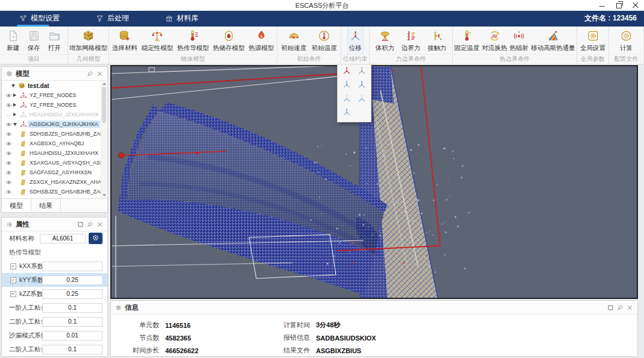  What do you see at coordinates (385, 40) in the screenshot?
I see `toolbar-button-body-force: 体积力` at bounding box center [385, 40].